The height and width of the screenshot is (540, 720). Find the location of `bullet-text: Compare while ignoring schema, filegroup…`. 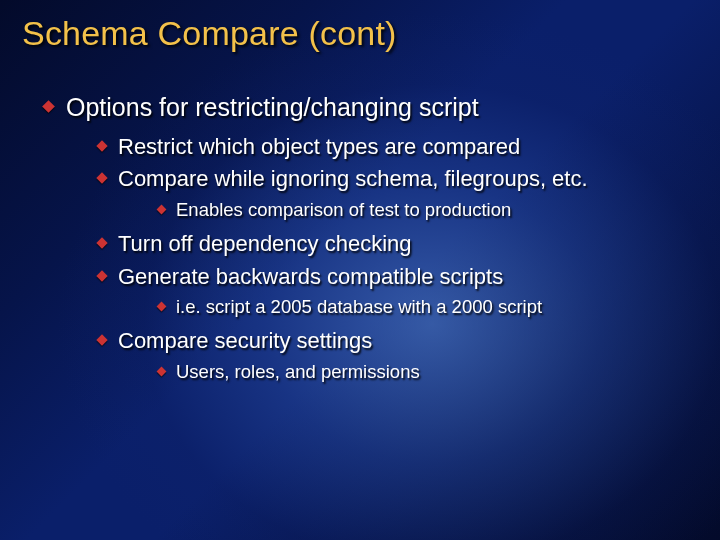

bullet-text: Compare while ignoring schema, filegroup… is located at coordinates (353, 178).